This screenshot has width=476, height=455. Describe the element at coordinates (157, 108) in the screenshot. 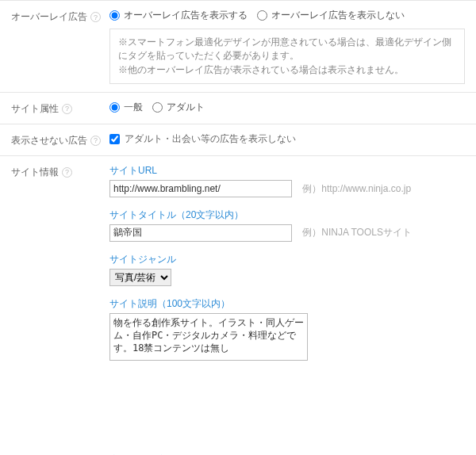

I see `attr-adult-radio` at that location.